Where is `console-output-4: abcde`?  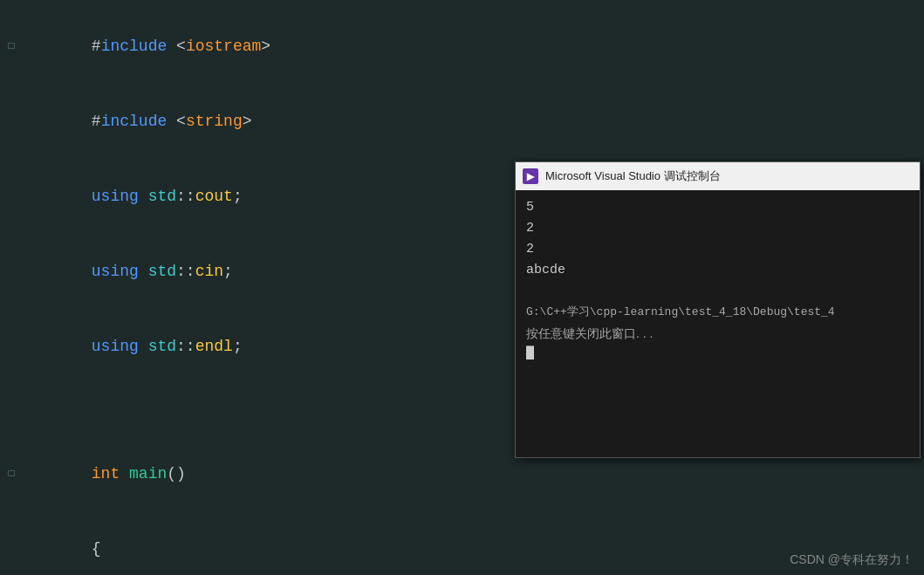 console-output-4: abcde is located at coordinates (717, 270).